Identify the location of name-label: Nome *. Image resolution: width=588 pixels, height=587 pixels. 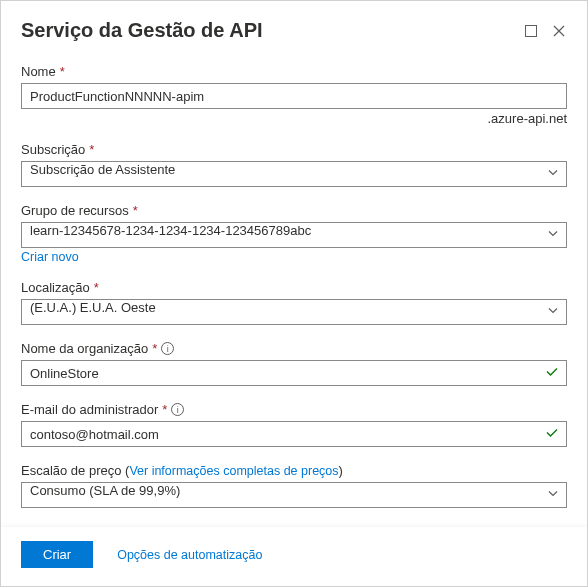
(294, 72).